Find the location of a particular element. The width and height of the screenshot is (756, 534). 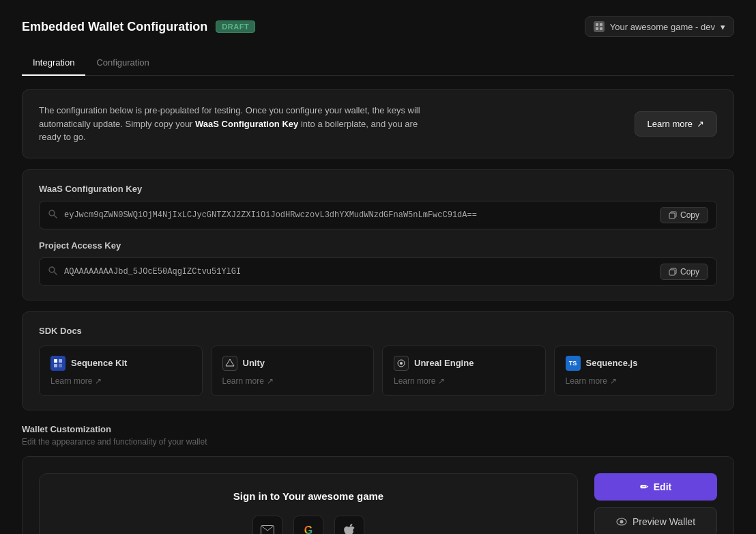

sdk-unity-learn-more: Learn more ↗ is located at coordinates (293, 381).